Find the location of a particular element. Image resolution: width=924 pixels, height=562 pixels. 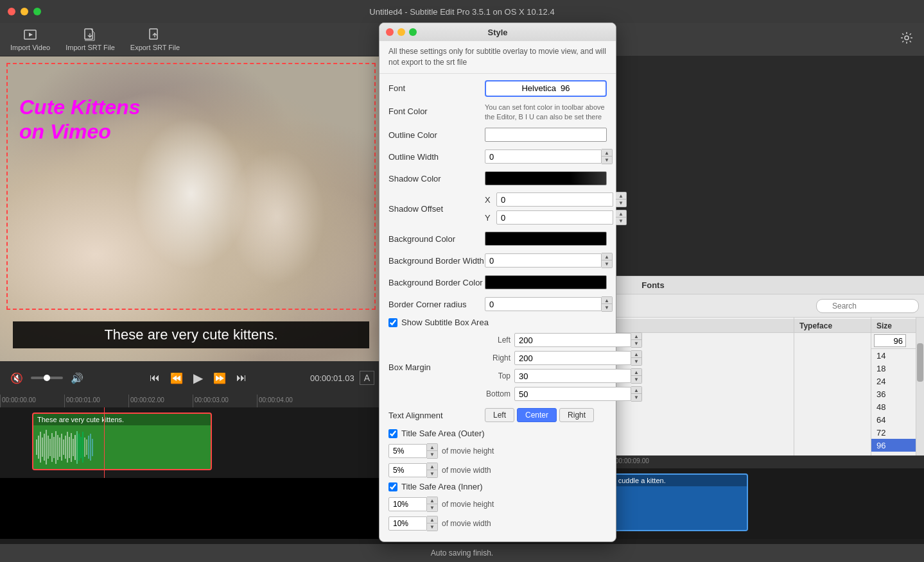

shadow-y-input is located at coordinates (555, 217).